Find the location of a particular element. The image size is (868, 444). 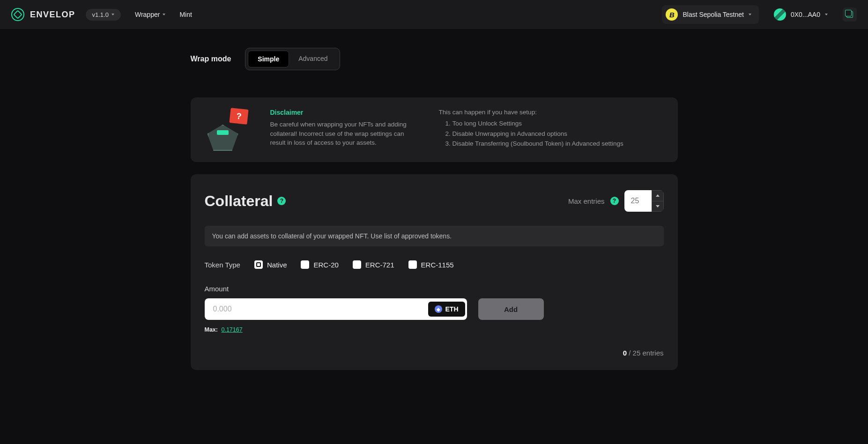

amount-input-wrap: ◆ ETH is located at coordinates (336, 309).